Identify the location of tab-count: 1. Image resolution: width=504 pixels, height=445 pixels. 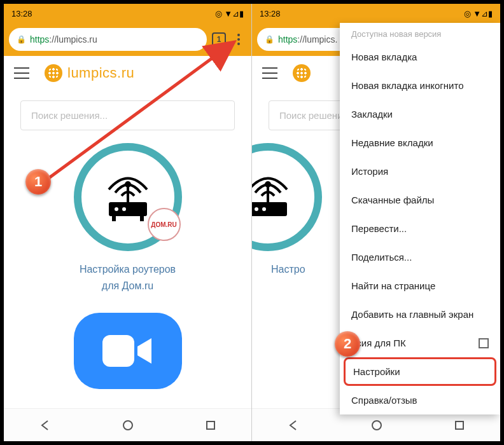
(219, 39).